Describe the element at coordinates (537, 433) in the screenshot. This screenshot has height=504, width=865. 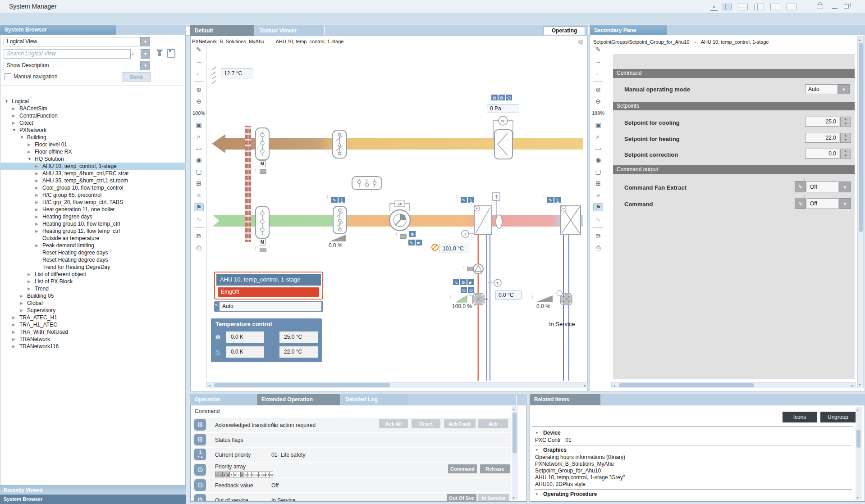
I see `chevron-down-icon: ▼` at that location.